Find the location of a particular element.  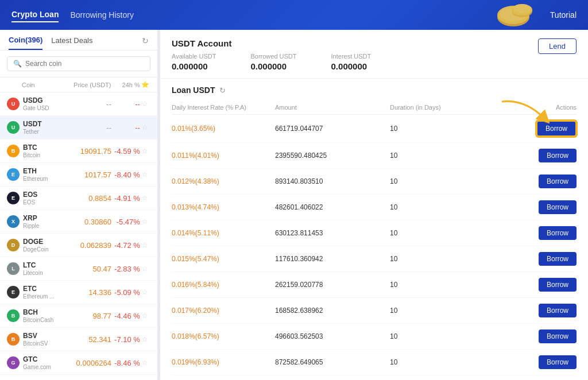

coin-list-item: X XRP Ripple 0.30860 -5.47% ☆ is located at coordinates (79, 222).